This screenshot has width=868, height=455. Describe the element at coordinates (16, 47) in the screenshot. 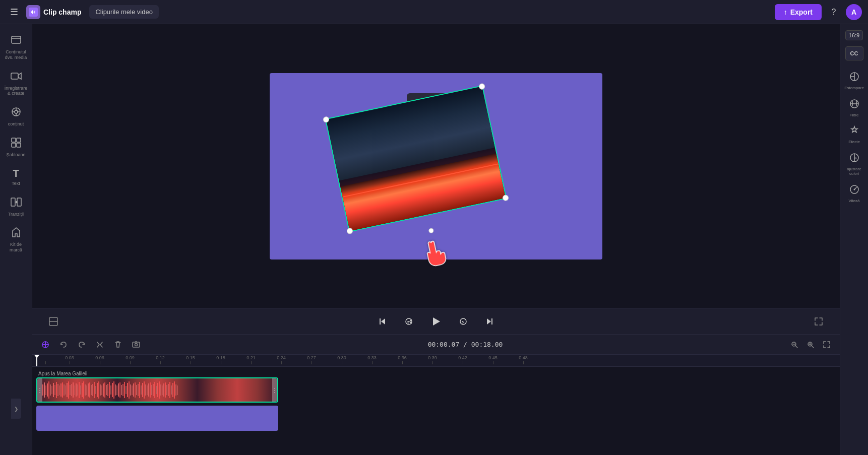

I see `sidebar-item-media: Conținutul dvs. media` at that location.